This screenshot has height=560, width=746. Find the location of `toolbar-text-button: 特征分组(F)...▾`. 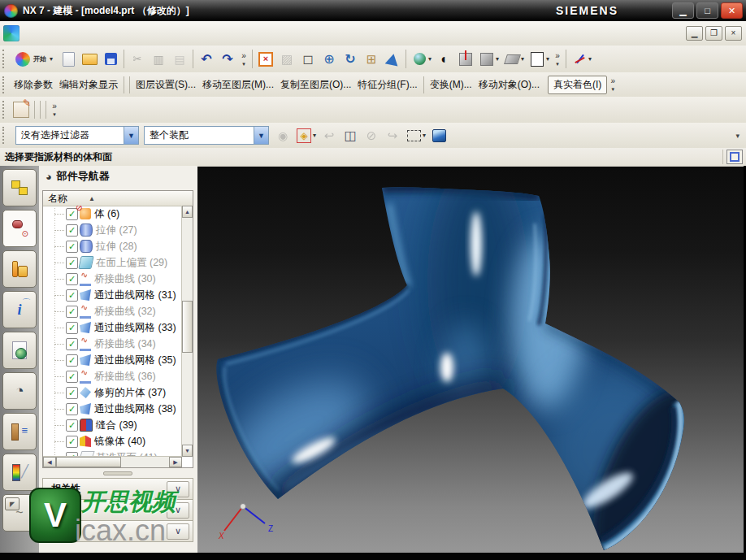

toolbar-text-button: 特征分组(F)...▾ is located at coordinates (387, 85).